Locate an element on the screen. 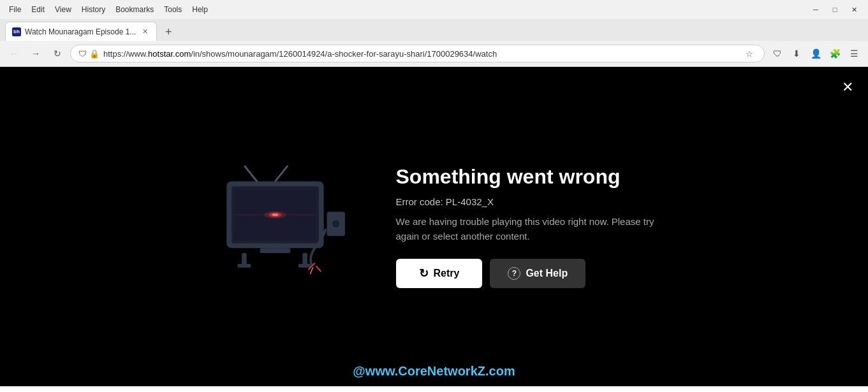  watermark: @www.CoreNetworkZ.com is located at coordinates (434, 371).